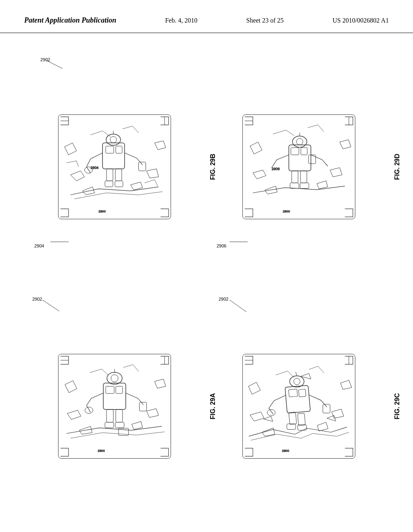 Image resolution: width=413 pixels, height=532 pixels. I want to click on figure-29c-diagram: 2900, so click(299, 406).